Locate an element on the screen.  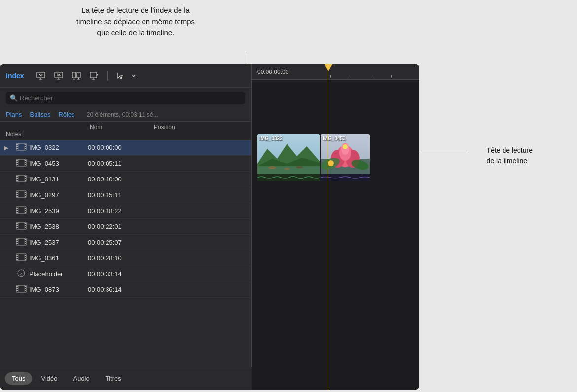
row-position: 00:00:00:00 is located at coordinates (120, 148).